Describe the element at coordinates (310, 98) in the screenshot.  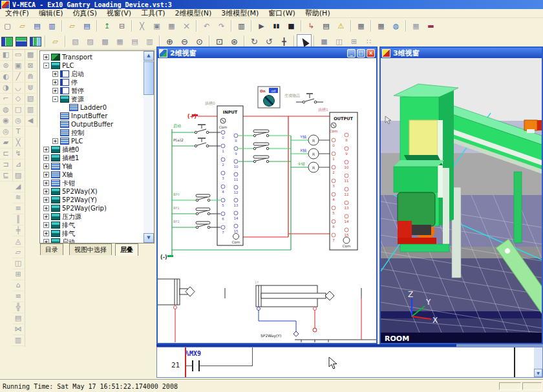
I see `pushbutton-generate` at that location.